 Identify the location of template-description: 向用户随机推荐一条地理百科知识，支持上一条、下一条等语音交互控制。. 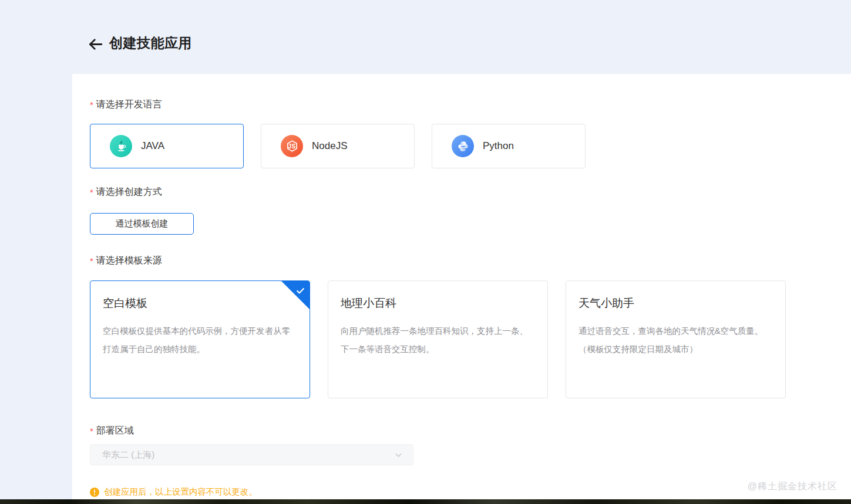
(438, 340).